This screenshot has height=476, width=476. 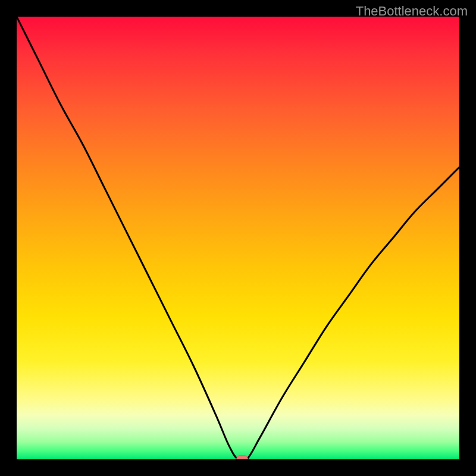 I want to click on watermark-text: TheBottleneck.com, so click(x=412, y=11).